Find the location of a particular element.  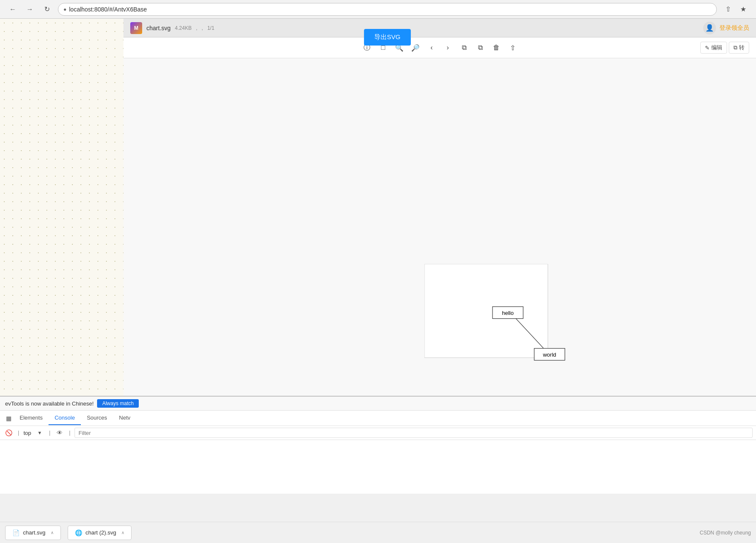

taskbar-item2-chevron: ∧ is located at coordinates (123, 533).